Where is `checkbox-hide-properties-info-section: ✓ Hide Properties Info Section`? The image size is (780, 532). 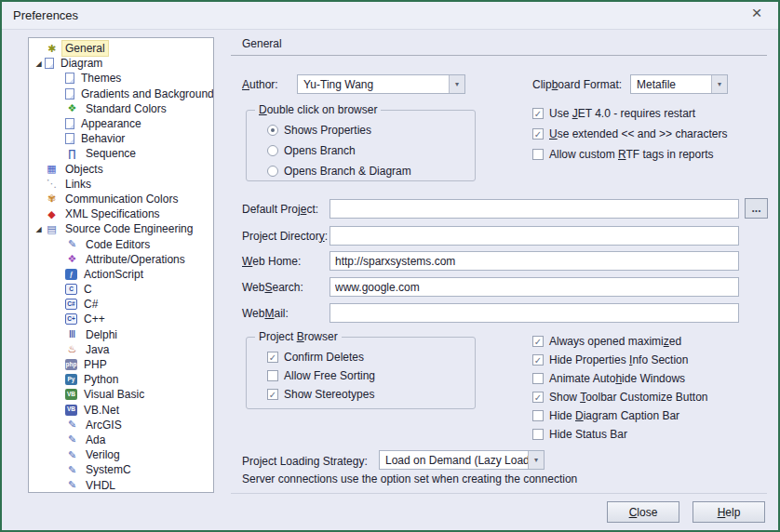 checkbox-hide-properties-info-section: ✓ Hide Properties Info Section is located at coordinates (620, 360).